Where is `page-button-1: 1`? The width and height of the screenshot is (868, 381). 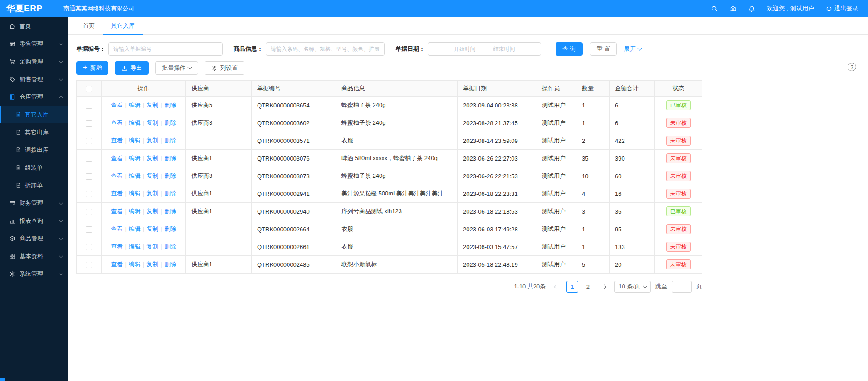 page-button-1: 1 is located at coordinates (572, 287).